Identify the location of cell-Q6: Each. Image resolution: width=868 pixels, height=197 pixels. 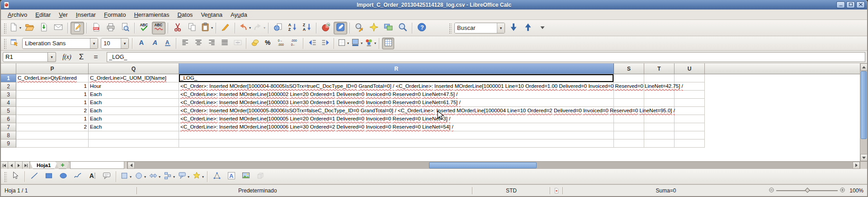
(134, 119).